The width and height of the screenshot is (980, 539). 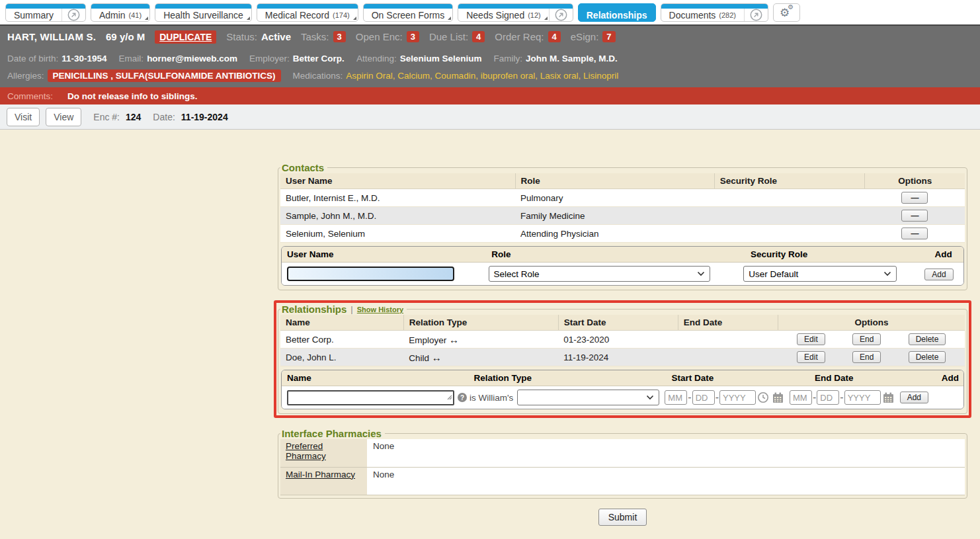 I want to click on relation-type-select, so click(x=589, y=397).